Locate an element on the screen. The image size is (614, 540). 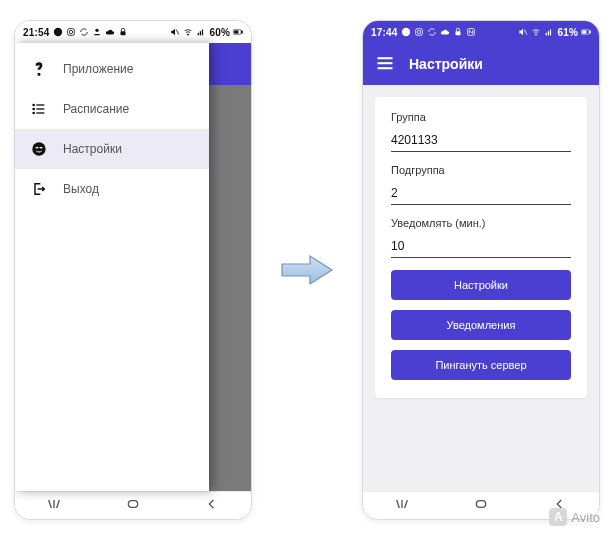
field-notify: Уведомлять (мин.) 10 is located at coordinates (481, 238).